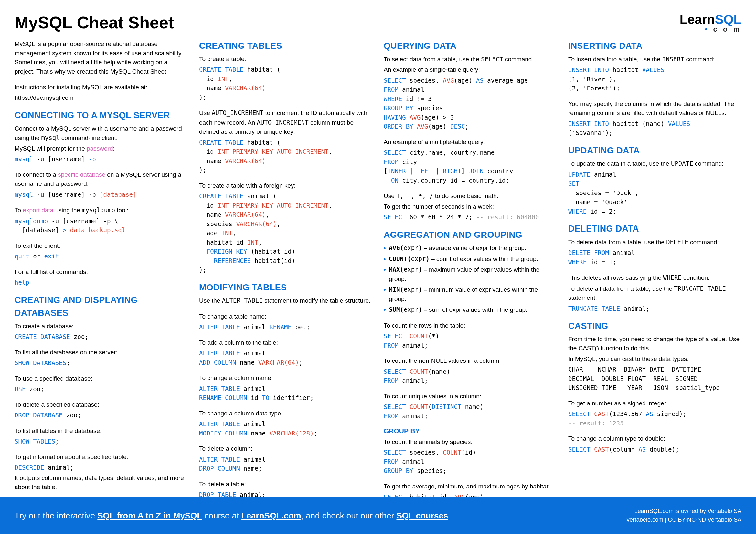 The height and width of the screenshot is (534, 756). Describe the element at coordinates (470, 376) in the screenshot. I see `code-agg-2: SELECT COUNT(name) FROM animal;` at that location.